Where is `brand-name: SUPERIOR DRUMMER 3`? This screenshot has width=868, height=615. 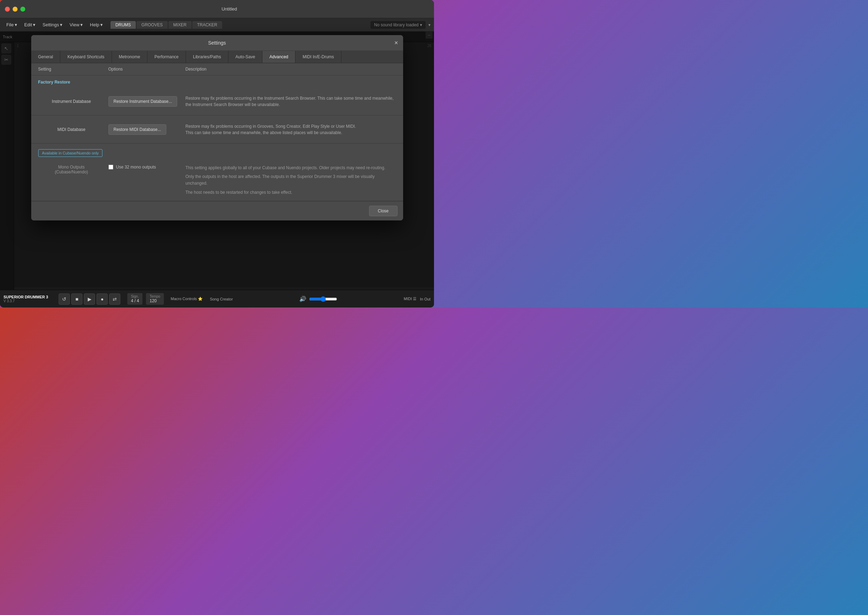
brand-name: SUPERIOR DRUMMER 3 is located at coordinates (26, 297).